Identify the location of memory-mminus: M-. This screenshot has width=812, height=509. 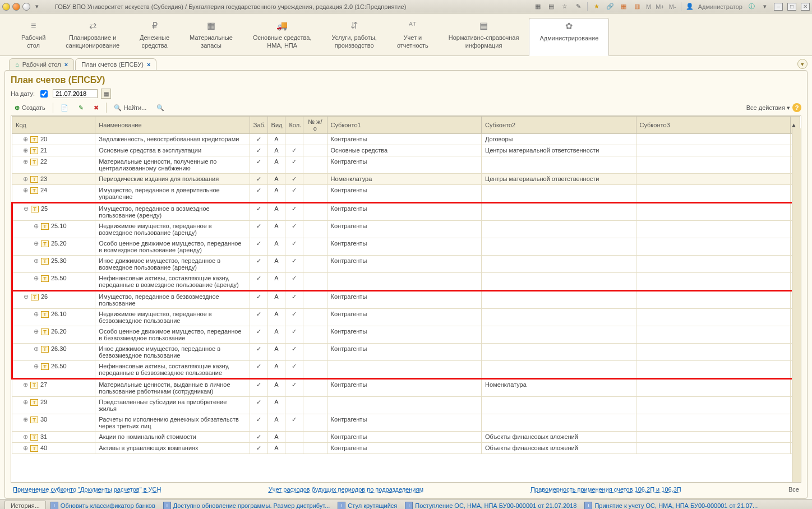
(673, 7).